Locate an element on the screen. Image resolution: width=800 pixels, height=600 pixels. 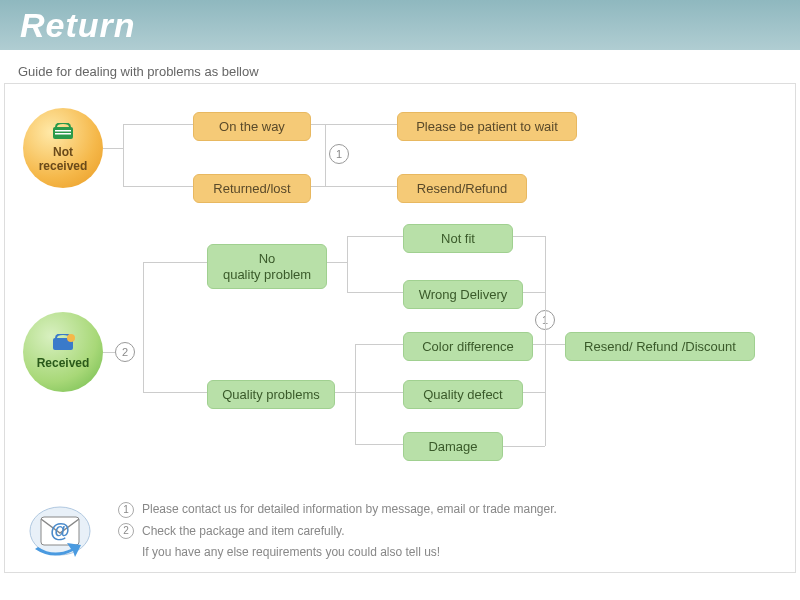
box-on-the-way: On the way is located at coordinates (252, 126).